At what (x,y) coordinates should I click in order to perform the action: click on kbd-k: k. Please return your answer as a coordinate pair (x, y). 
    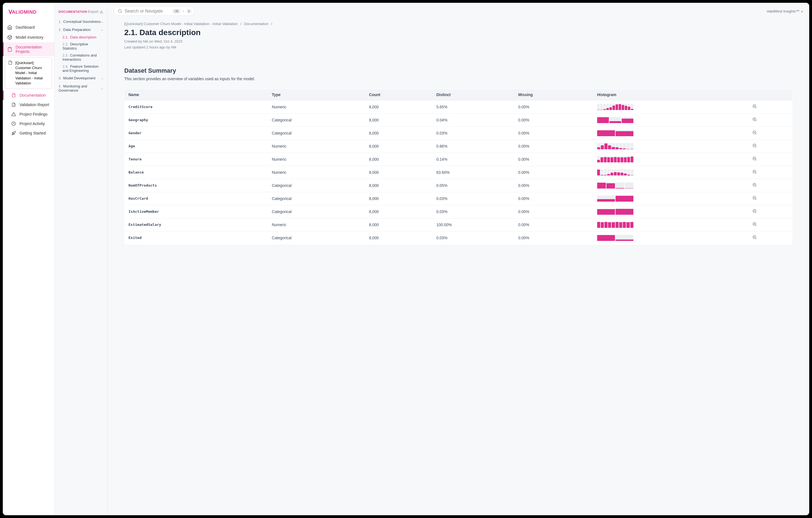
    Looking at the image, I should click on (190, 11).